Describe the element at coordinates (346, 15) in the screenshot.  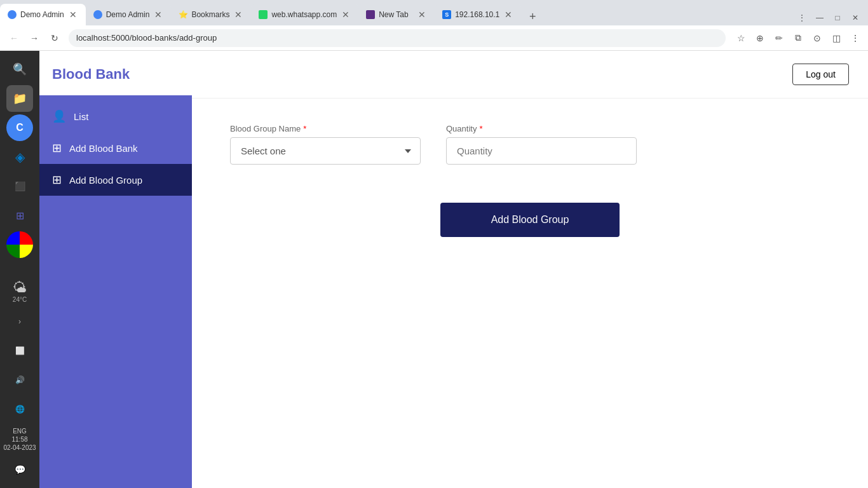
I see `tab-close-4: ✕` at that location.